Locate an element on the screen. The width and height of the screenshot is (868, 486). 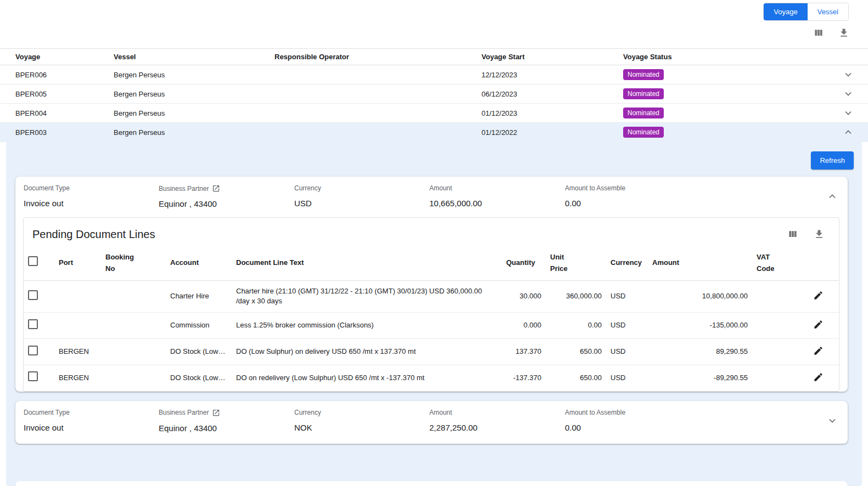
pending-header-row: Port Booking No Account Document Line Te… is located at coordinates (432, 263).